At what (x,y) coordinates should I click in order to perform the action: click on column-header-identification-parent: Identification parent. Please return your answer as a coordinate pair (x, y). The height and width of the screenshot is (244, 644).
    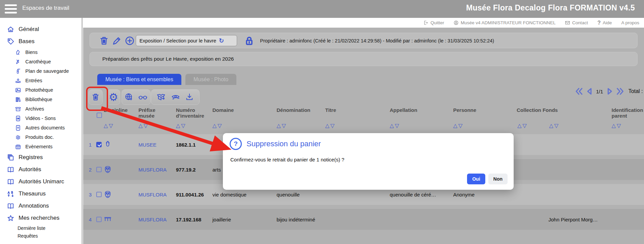
    Looking at the image, I should click on (628, 113).